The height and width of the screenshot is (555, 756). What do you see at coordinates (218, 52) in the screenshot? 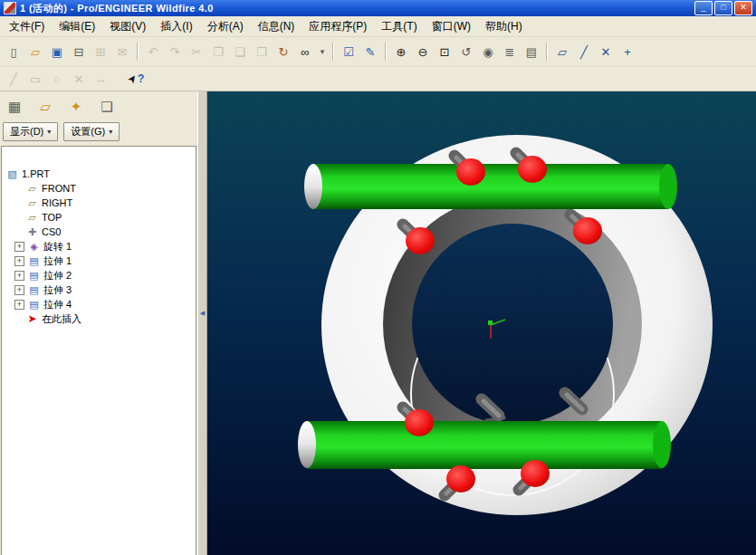
I see `copy-button: ❐` at bounding box center [218, 52].